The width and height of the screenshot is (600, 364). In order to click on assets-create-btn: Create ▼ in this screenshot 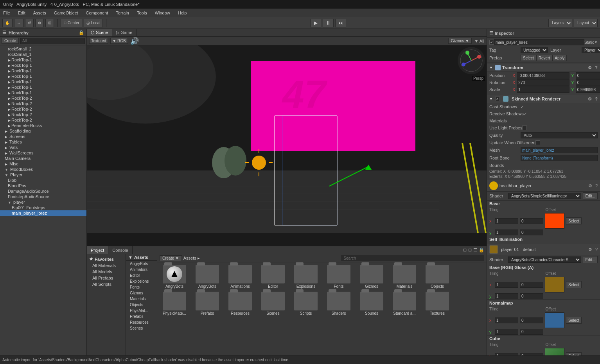, I will do `click(171, 258)`.